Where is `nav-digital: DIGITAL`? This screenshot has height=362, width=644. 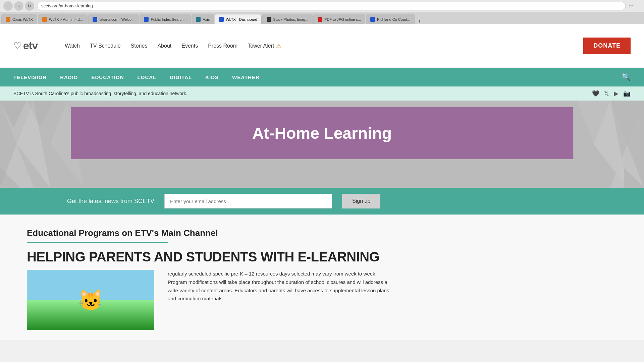
nav-digital: DIGITAL is located at coordinates (181, 77).